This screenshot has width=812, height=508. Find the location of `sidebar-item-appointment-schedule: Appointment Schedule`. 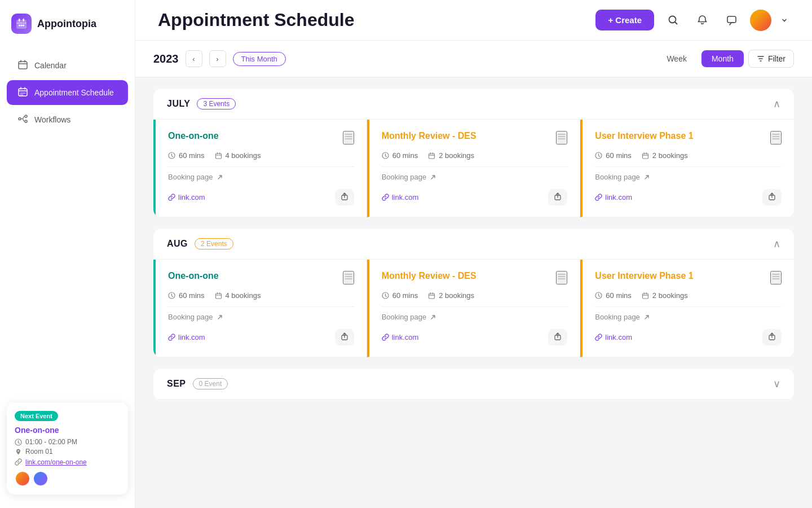

sidebar-item-appointment-schedule: Appointment Schedule is located at coordinates (68, 93).